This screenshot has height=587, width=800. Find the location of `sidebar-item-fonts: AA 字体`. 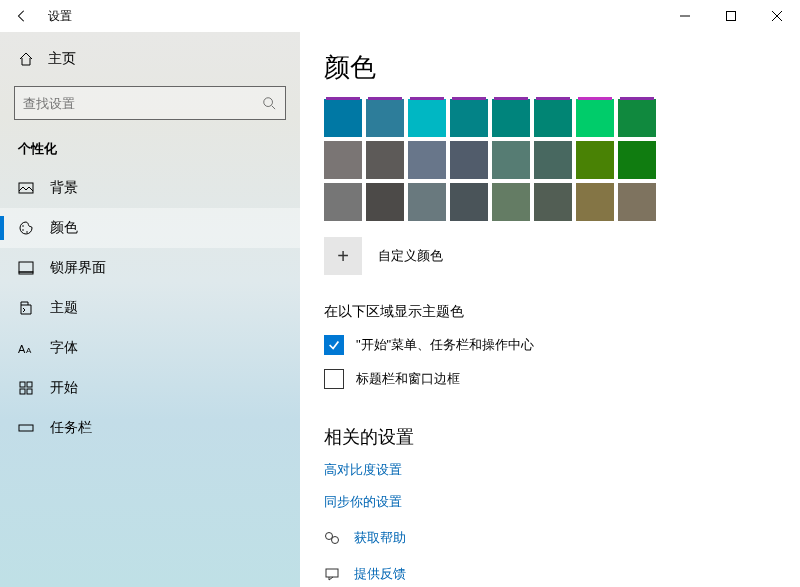

sidebar-item-fonts: AA 字体 is located at coordinates (150, 348).